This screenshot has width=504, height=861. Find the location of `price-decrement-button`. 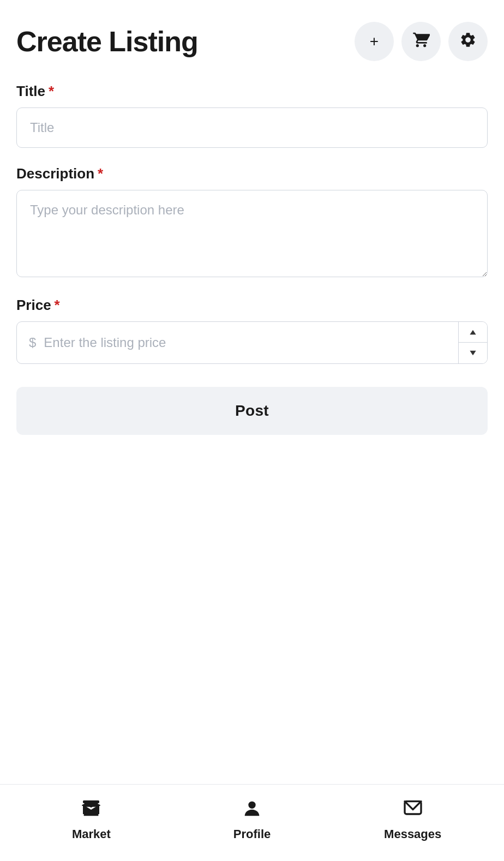

price-decrement-button is located at coordinates (473, 353).